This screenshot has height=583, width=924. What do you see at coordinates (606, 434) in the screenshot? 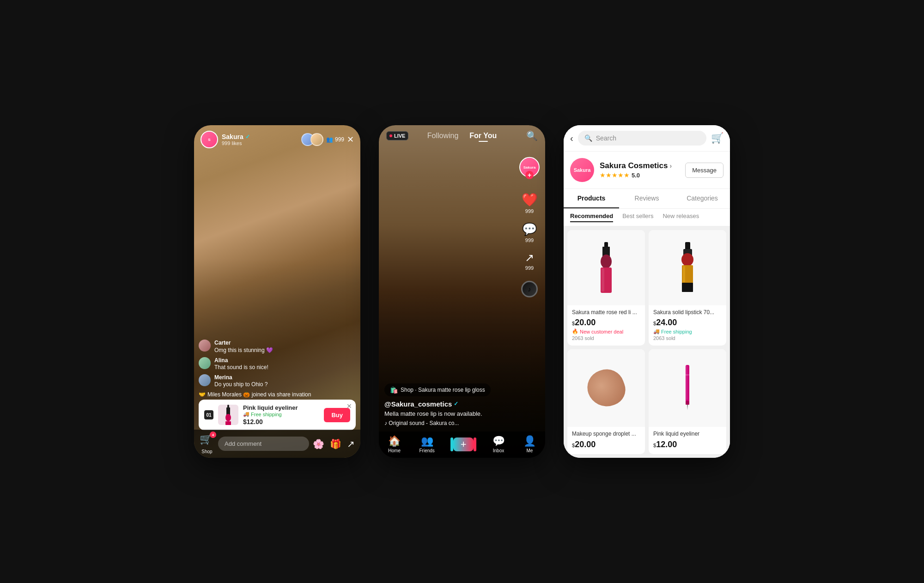
I see `product-title-3: Makeup sponge droplet ...` at bounding box center [606, 434].